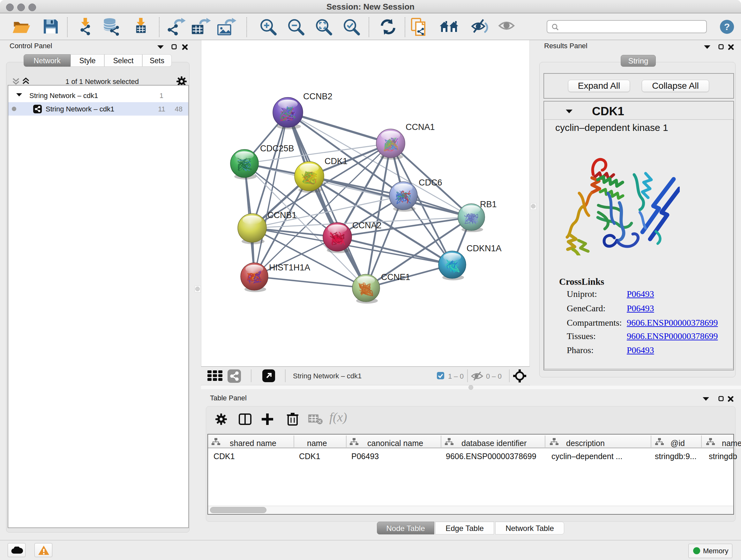  Describe the element at coordinates (289, 267) in the screenshot. I see `svg-text: HIST1H1A` at that location.